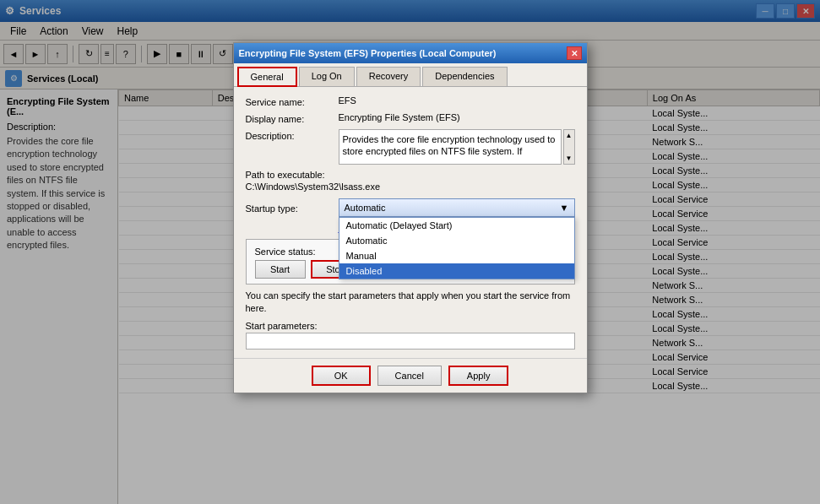 The width and height of the screenshot is (820, 504). Describe the element at coordinates (564, 208) in the screenshot. I see `dropdown-arrow-icon: ▼` at that location.